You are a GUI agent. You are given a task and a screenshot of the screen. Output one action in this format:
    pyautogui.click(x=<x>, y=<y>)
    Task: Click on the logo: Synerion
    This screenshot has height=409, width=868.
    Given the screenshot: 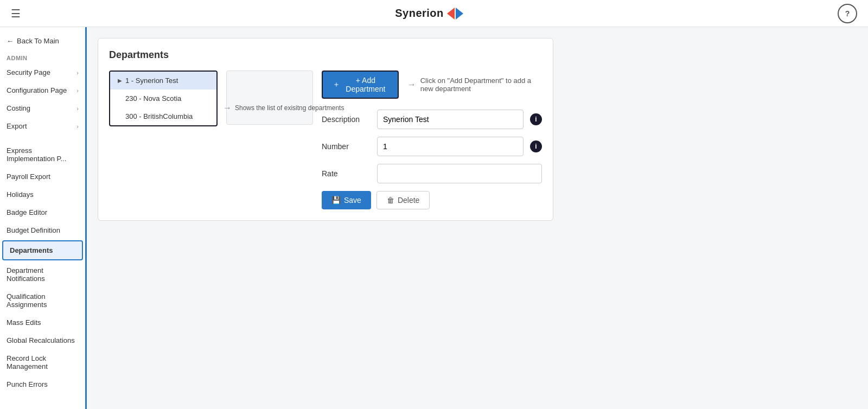 What is the action you would take?
    pyautogui.click(x=429, y=13)
    